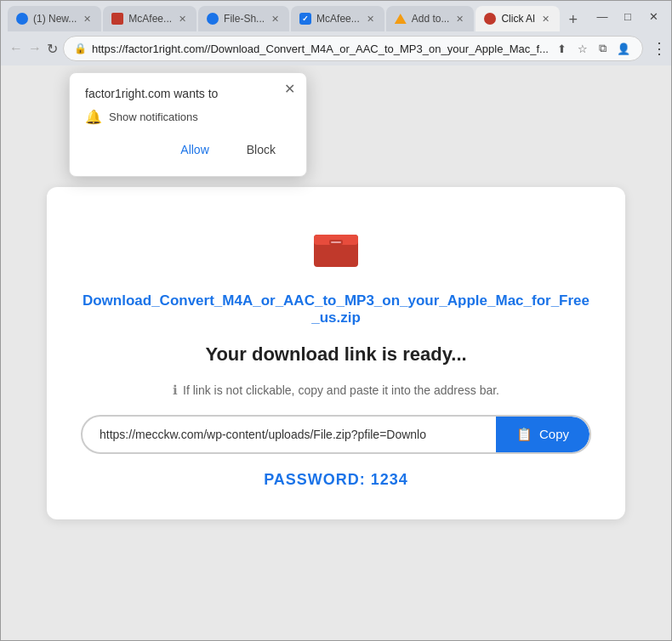  I want to click on info-line: ℹ If link is not clickable, copy and pas…, so click(336, 390).